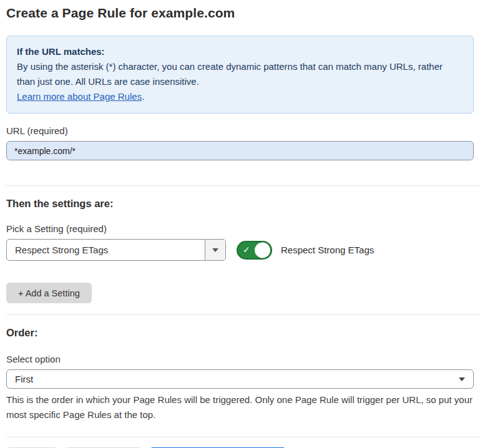 This screenshot has height=448, width=480. I want to click on learn-more-link: Learn more about Page Rules, so click(79, 96).